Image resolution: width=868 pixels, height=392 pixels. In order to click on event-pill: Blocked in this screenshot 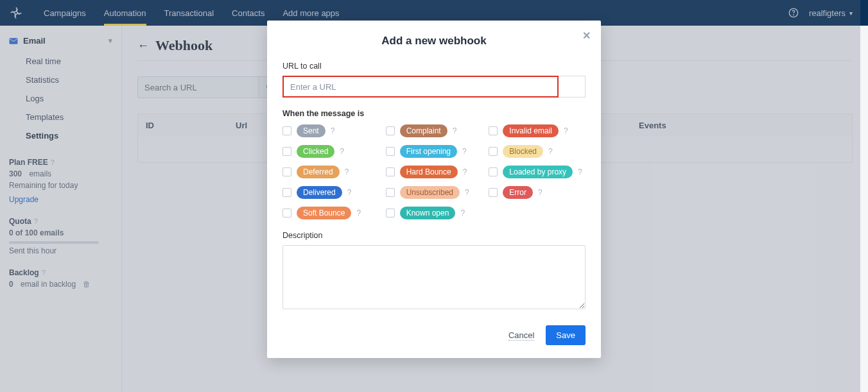, I will do `click(523, 151)`.